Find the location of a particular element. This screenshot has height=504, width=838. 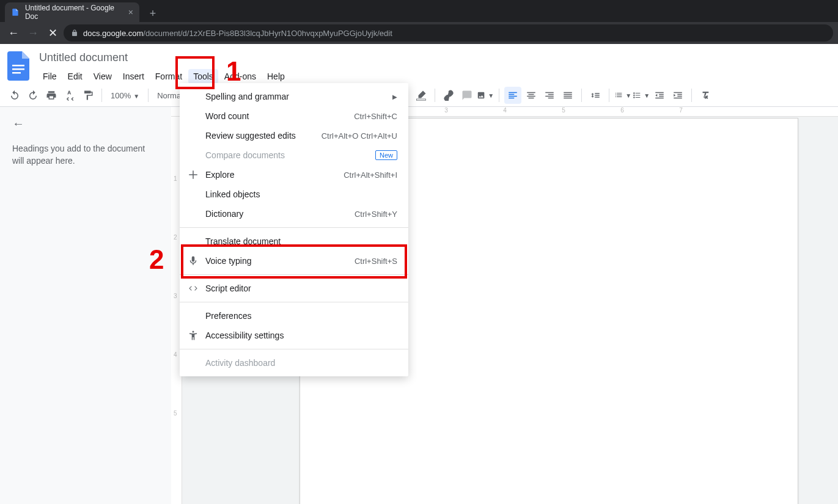

align-center-button is located at coordinates (531, 95).